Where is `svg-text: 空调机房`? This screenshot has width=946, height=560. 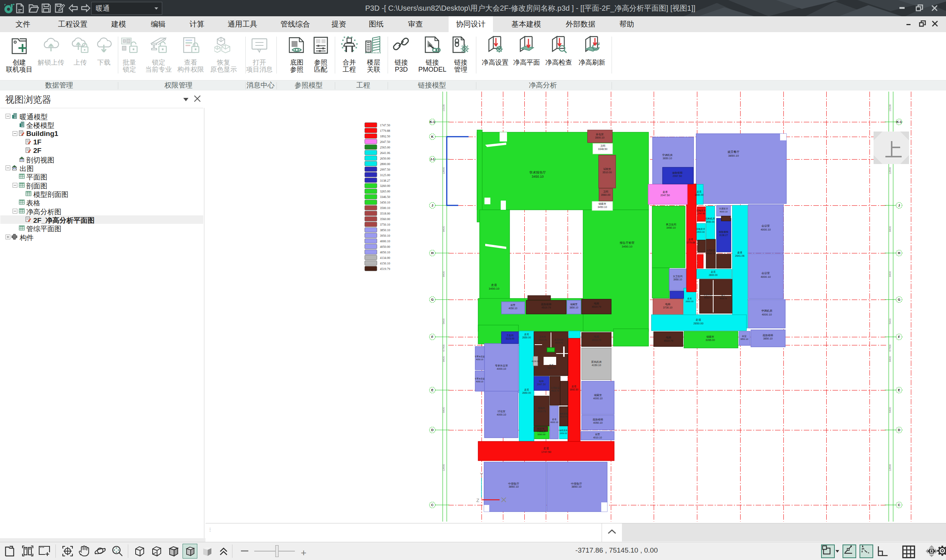 svg-text: 空调机房 is located at coordinates (541, 431).